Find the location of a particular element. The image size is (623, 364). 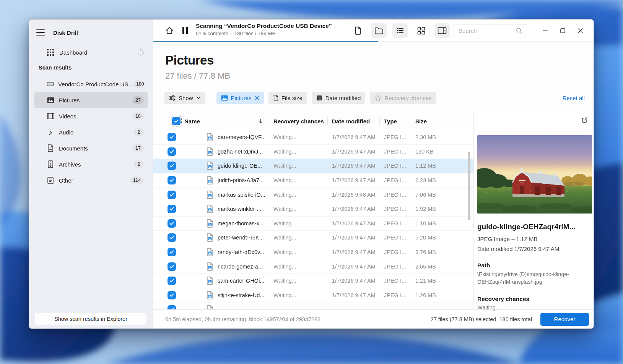

filter-chip-file-size: File size is located at coordinates (288, 98).